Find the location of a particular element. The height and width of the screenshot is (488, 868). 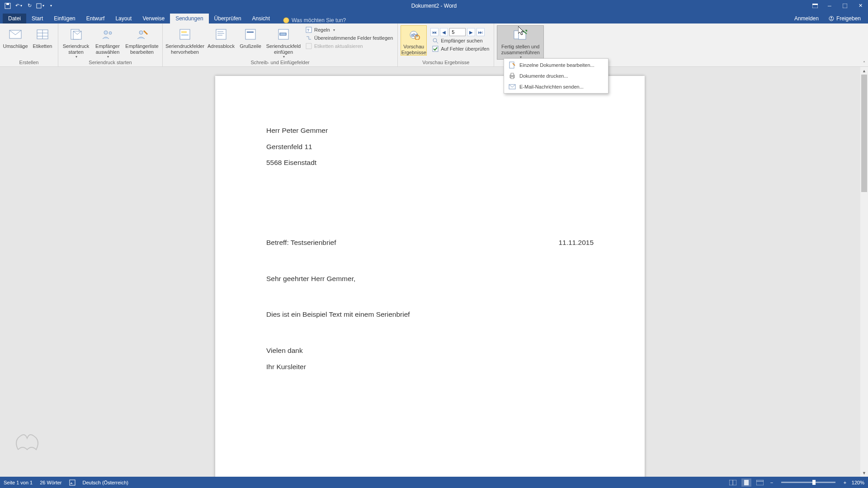

next-record-button: ▶ is located at coordinates (471, 32).